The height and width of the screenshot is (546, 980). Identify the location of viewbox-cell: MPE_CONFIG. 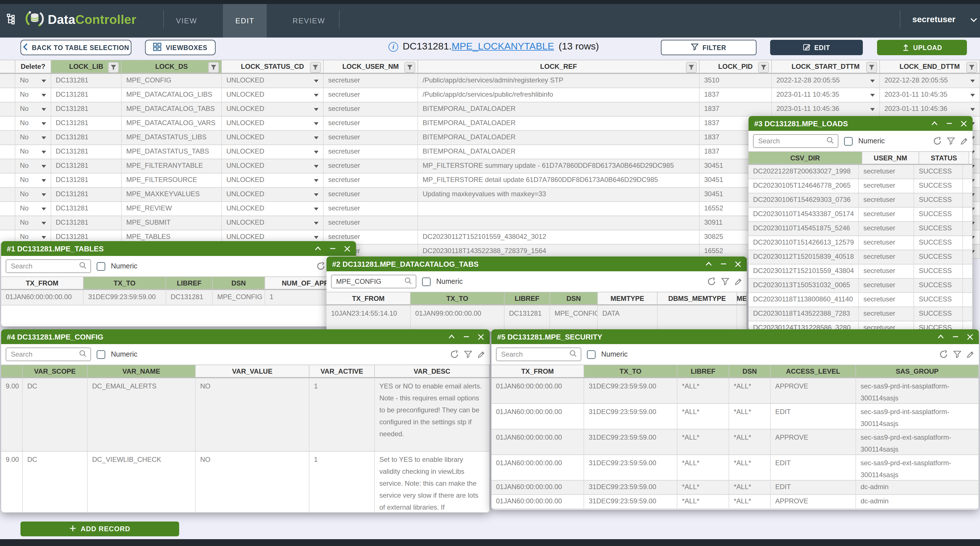
(239, 298).